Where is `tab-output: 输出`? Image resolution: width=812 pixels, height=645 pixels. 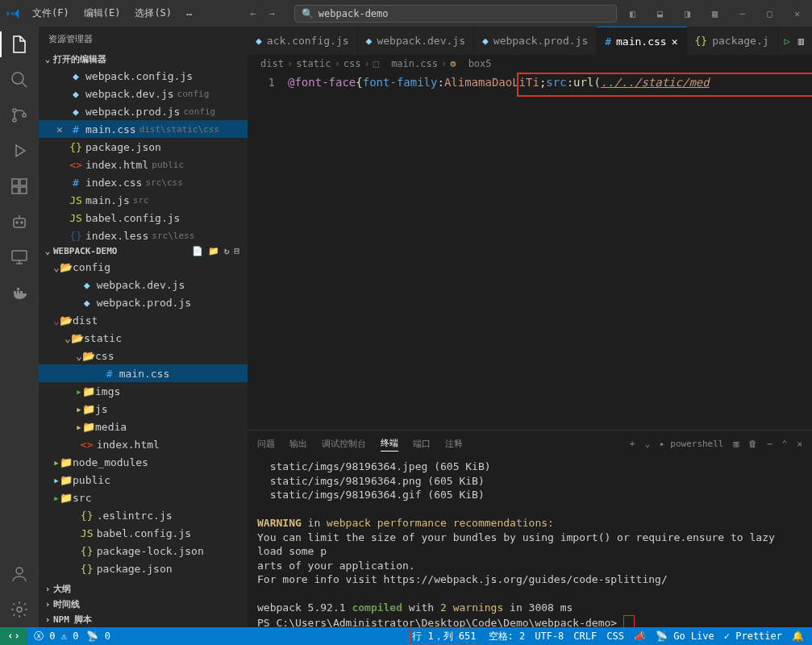
tab-output: 输出 is located at coordinates (298, 443).